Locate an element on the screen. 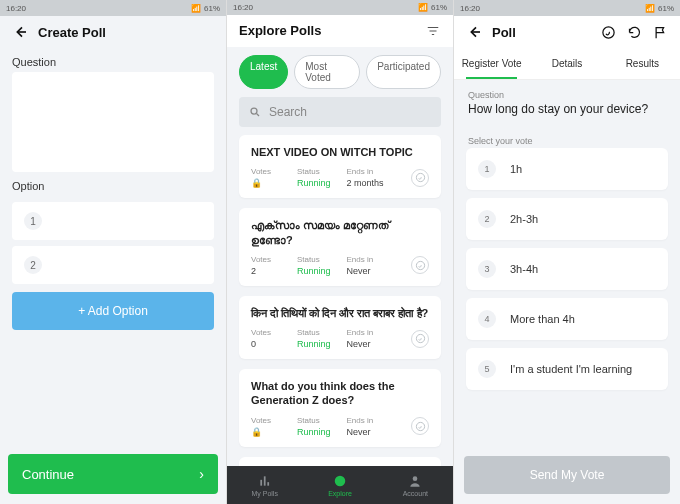 The image size is (680, 504). poll-title: NEXT VIDEO ON WITCH TOPIC is located at coordinates (340, 152).